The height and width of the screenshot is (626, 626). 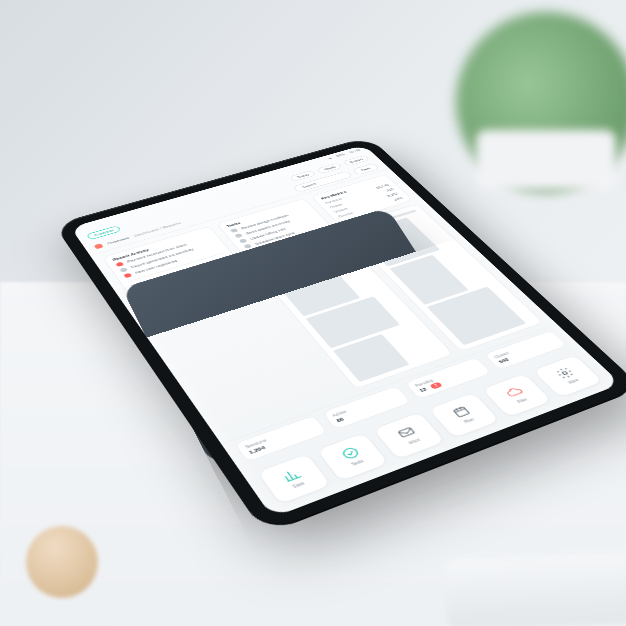 I want to click on plant-pot, so click(x=546, y=160).